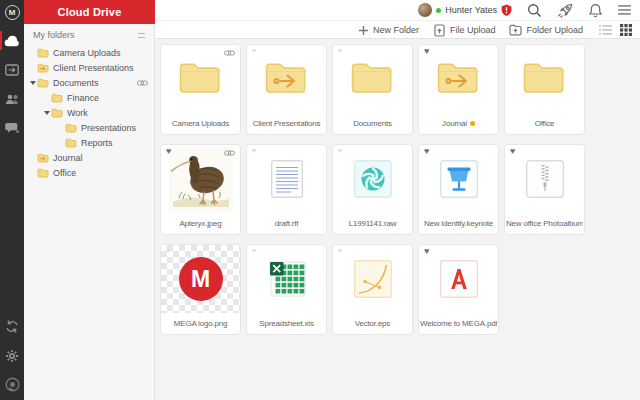 The width and height of the screenshot is (640, 400). What do you see at coordinates (12, 384) in the screenshot?
I see `nav-app-lens` at bounding box center [12, 384].